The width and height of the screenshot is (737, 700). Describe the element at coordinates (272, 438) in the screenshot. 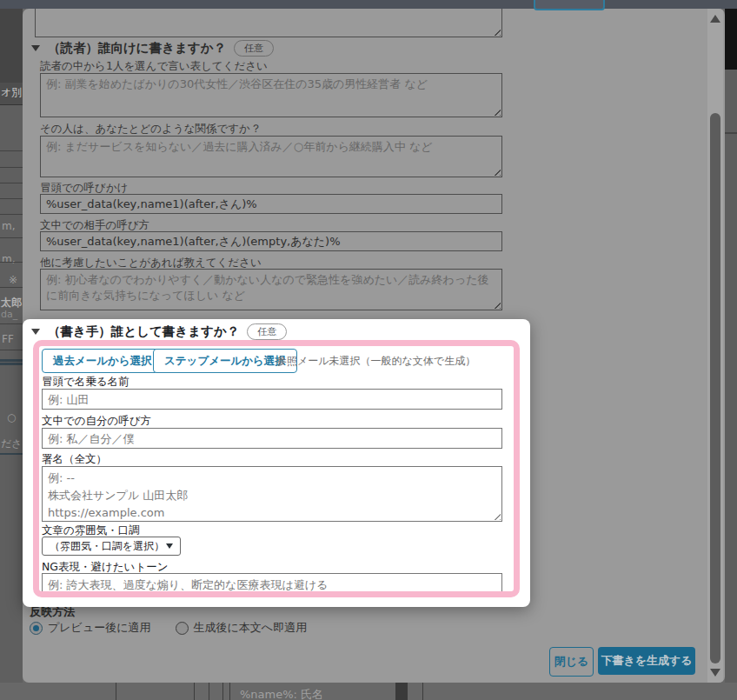

I see `self-reference-input-wrap` at that location.